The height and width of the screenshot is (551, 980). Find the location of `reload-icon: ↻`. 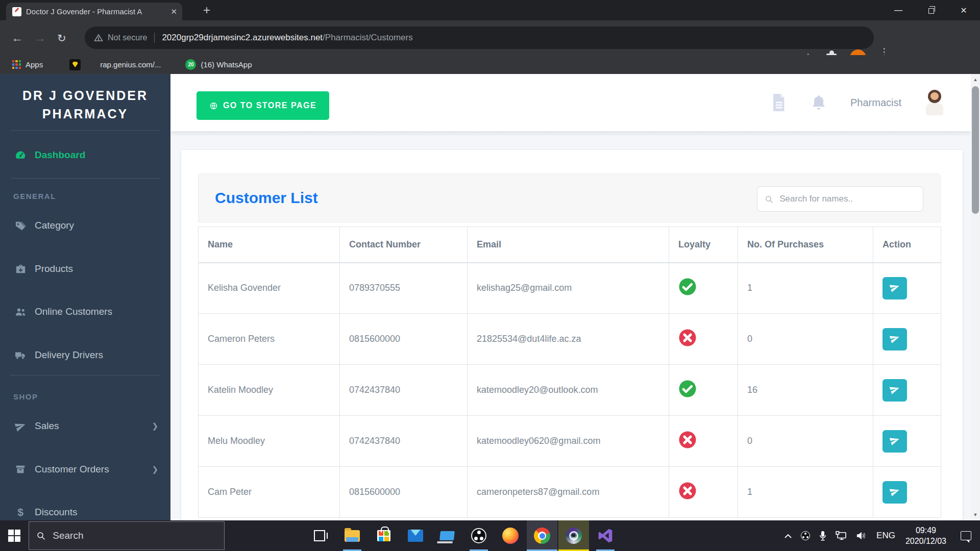

reload-icon: ↻ is located at coordinates (62, 38).